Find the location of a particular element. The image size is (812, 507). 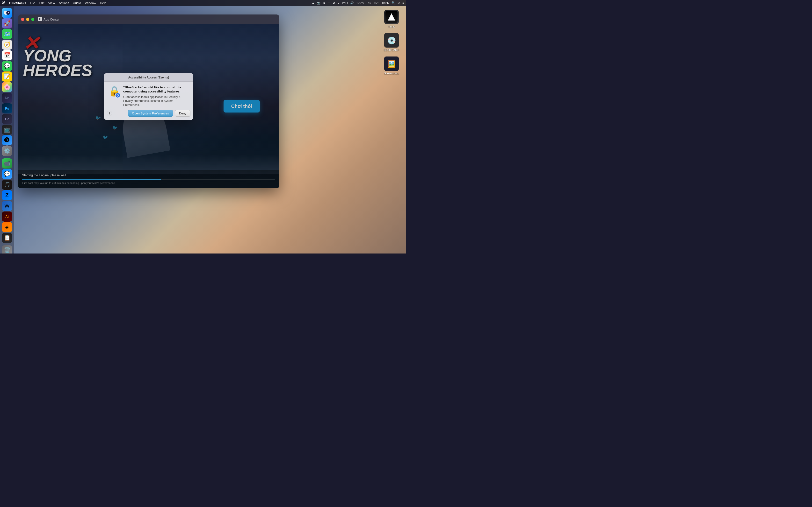

window-app-icon: 🅱 is located at coordinates (40, 19).